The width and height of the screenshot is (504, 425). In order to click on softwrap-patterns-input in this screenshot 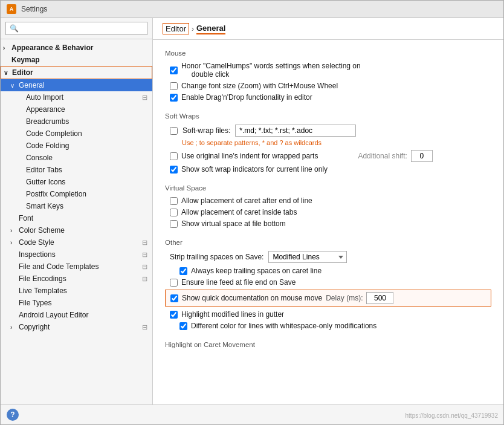, I will do `click(296, 131)`.